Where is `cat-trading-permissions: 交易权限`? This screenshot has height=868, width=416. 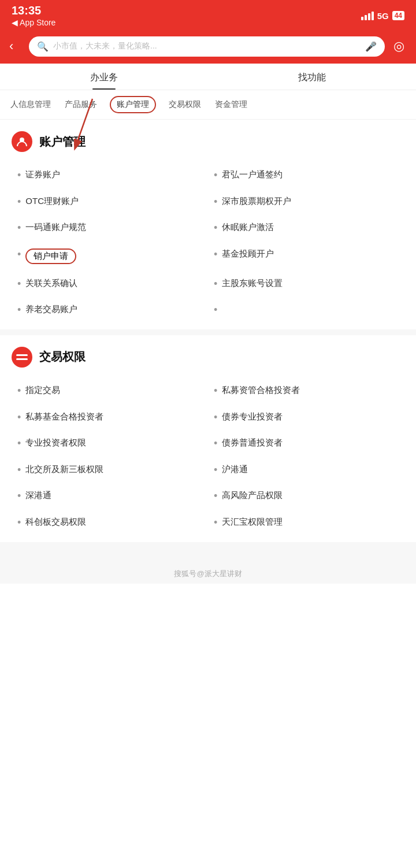 cat-trading-permissions: 交易权限 is located at coordinates (185, 105).